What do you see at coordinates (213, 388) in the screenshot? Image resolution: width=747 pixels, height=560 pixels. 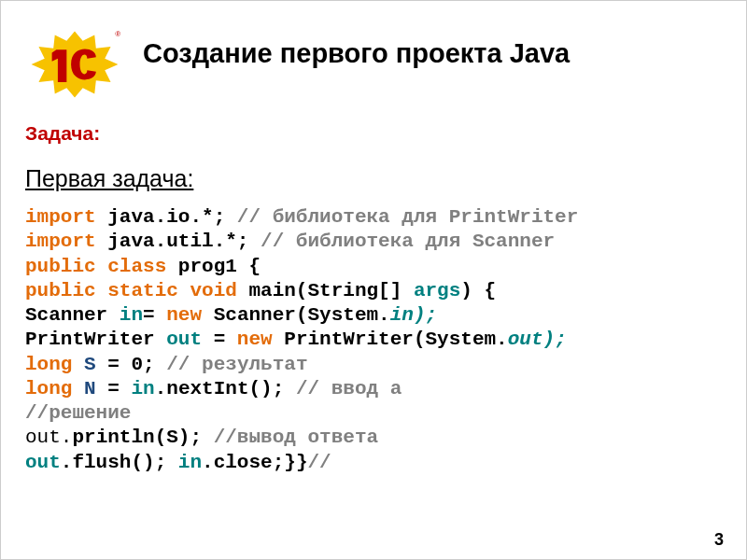 I see `code-line-8: long N = in.nextInt(); // ввод a` at bounding box center [213, 388].